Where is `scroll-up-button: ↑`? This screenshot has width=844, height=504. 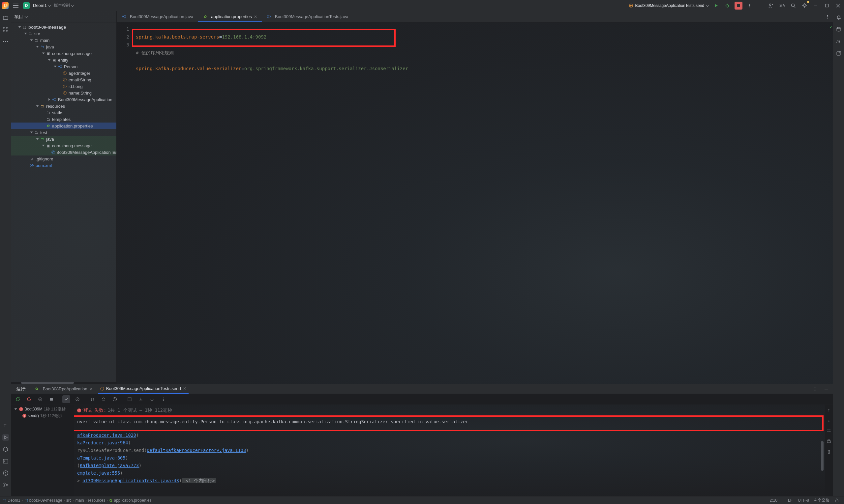 scroll-up-button: ↑ is located at coordinates (829, 410).